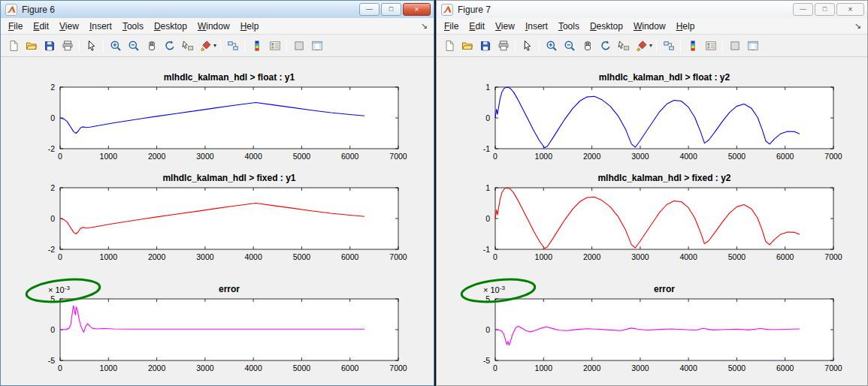 Image resolution: width=868 pixels, height=386 pixels. Describe the element at coordinates (624, 46) in the screenshot. I see `data-cursor-icon` at that location.